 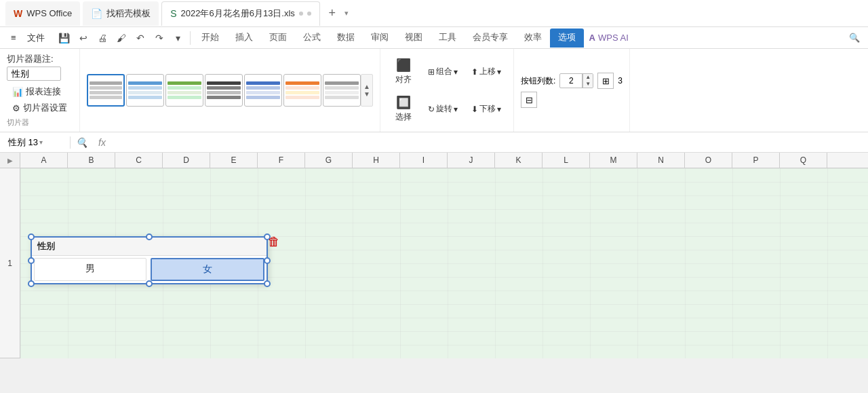 I want to click on move-down-button: ⬇ 下移 ▾, so click(x=486, y=109).